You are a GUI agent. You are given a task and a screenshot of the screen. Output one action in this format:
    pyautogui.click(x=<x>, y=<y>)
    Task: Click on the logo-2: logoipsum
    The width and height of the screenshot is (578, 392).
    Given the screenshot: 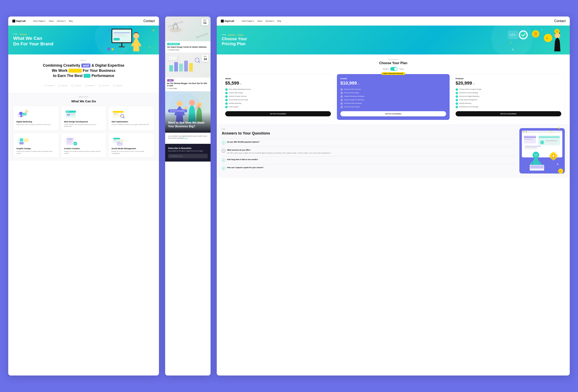 What is the action you would take?
    pyautogui.click(x=63, y=86)
    